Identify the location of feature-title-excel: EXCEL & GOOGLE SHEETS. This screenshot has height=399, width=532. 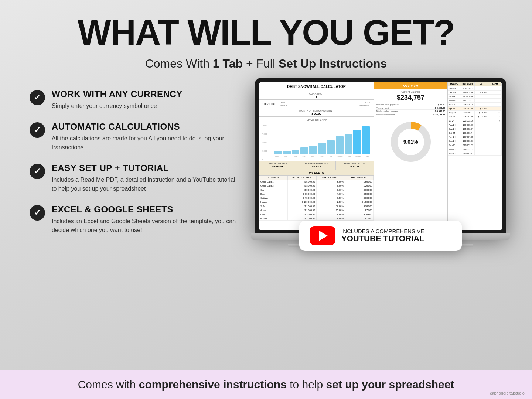
(144, 209).